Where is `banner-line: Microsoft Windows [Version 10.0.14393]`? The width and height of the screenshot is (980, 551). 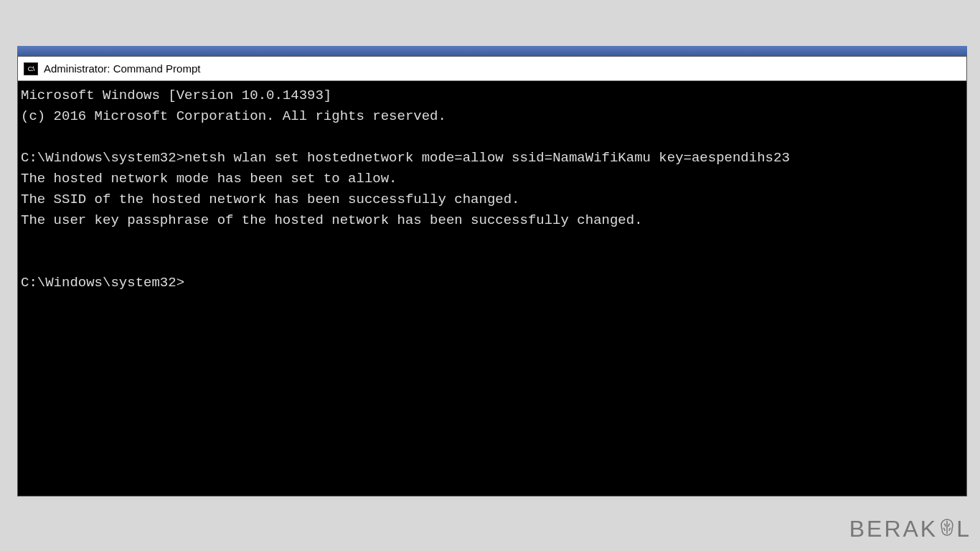
banner-line: Microsoft Windows [Version 10.0.14393] is located at coordinates (176, 95).